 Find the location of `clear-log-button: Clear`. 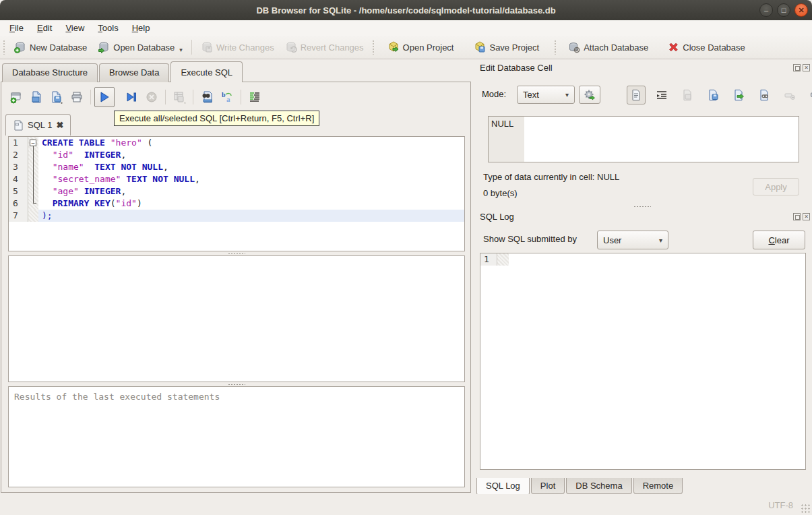

clear-log-button: Clear is located at coordinates (779, 240).